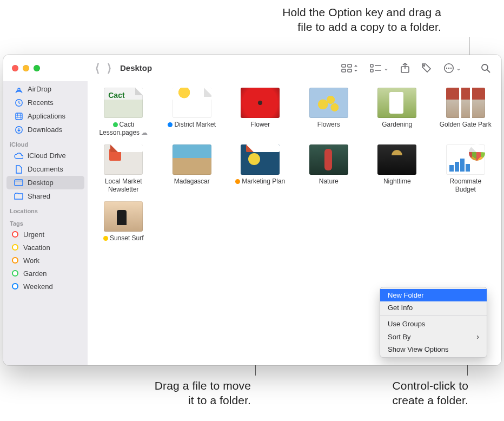 The width and height of the screenshot is (504, 421). What do you see at coordinates (45, 116) in the screenshot?
I see `sidebar-item-applications: Applications` at bounding box center [45, 116].